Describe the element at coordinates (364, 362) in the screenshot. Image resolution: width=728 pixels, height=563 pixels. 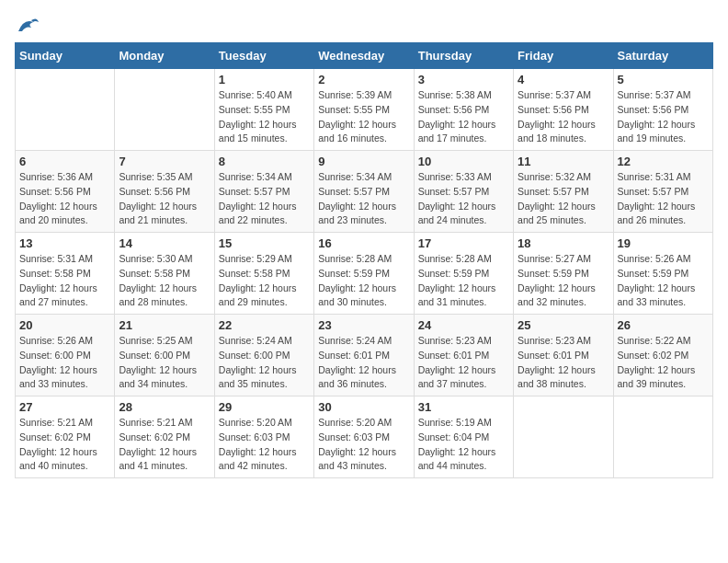
I see `day-detail: Sunrise: 5:24 AM Sunset: 6:01 PM Dayligh…` at that location.